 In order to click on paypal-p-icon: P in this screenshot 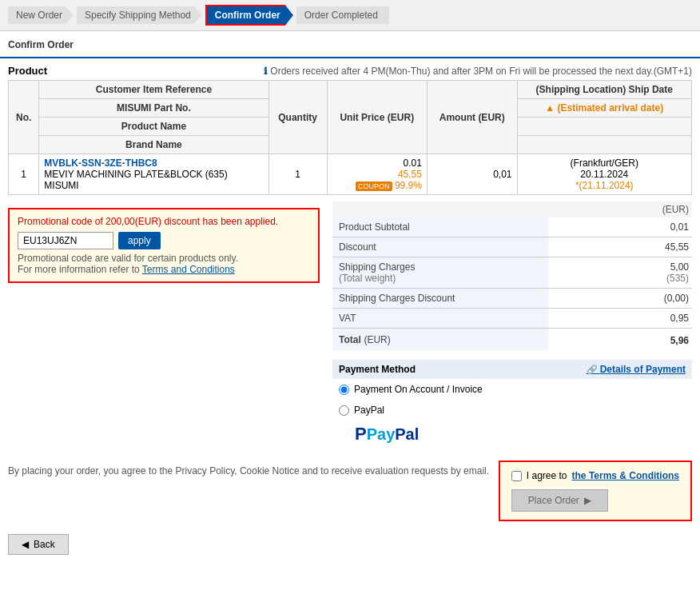, I will do `click(361, 433)`.